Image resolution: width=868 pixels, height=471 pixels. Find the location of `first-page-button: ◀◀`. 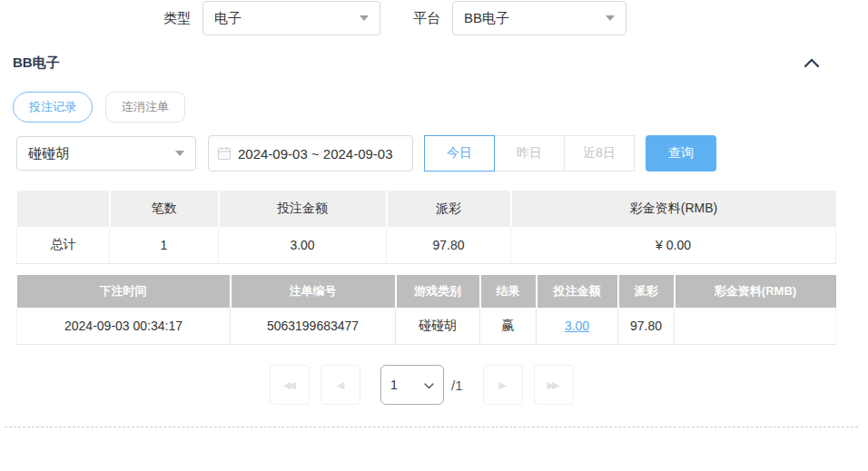

first-page-button: ◀◀ is located at coordinates (290, 385).